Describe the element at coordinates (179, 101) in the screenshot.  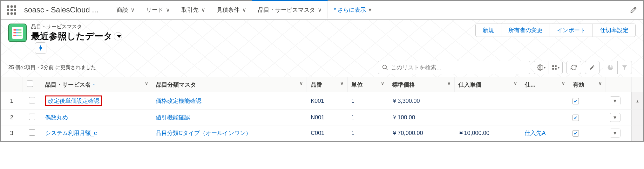
I see `category-link: 価格改定機能確認` at that location.